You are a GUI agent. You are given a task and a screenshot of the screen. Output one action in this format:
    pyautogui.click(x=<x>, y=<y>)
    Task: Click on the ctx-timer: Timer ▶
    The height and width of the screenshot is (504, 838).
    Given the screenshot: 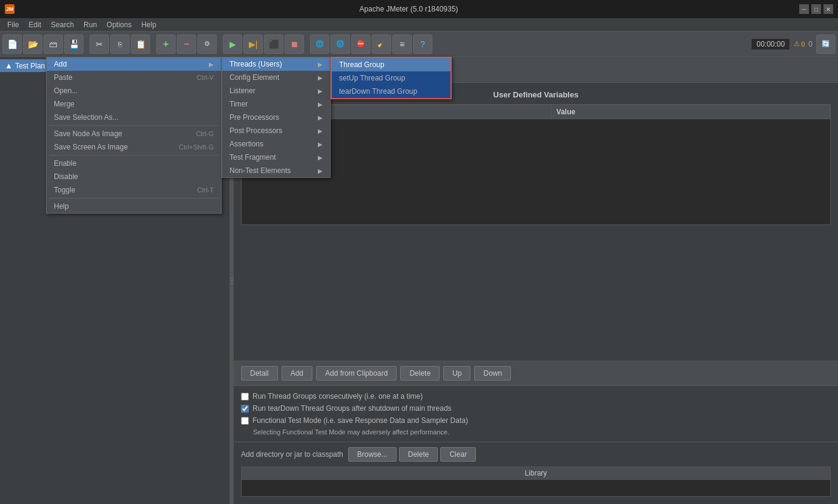 What is the action you would take?
    pyautogui.click(x=276, y=104)
    